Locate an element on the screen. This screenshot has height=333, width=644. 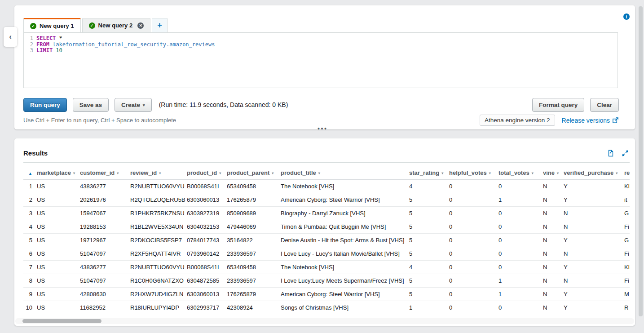
table-row: 7US43836277R2NUBTTUO60VYUB00068S41I65340… is located at coordinates (326, 267).